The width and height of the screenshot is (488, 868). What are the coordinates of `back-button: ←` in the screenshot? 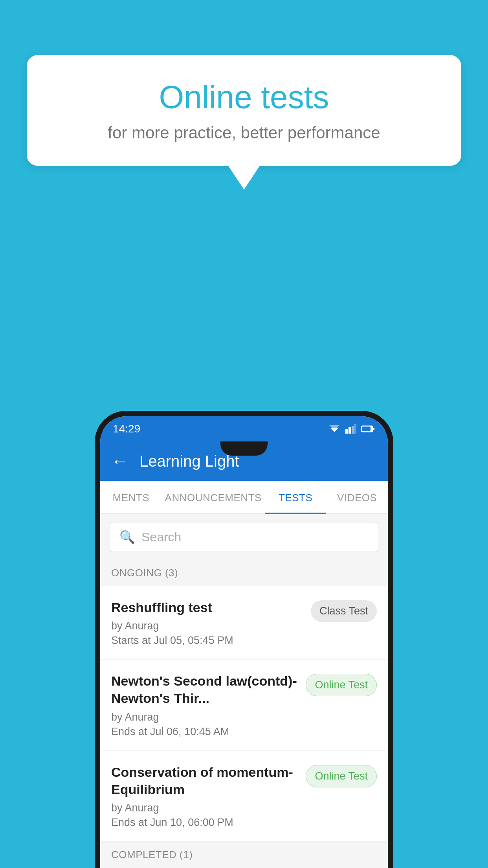 It's located at (120, 461).